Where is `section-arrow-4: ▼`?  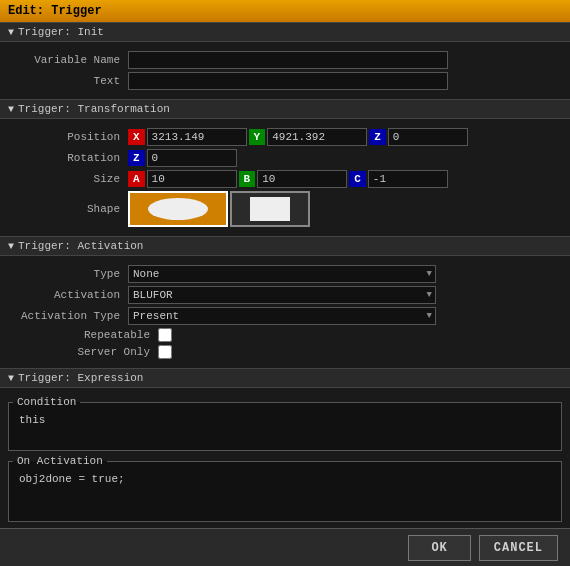 section-arrow-4: ▼ is located at coordinates (11, 378).